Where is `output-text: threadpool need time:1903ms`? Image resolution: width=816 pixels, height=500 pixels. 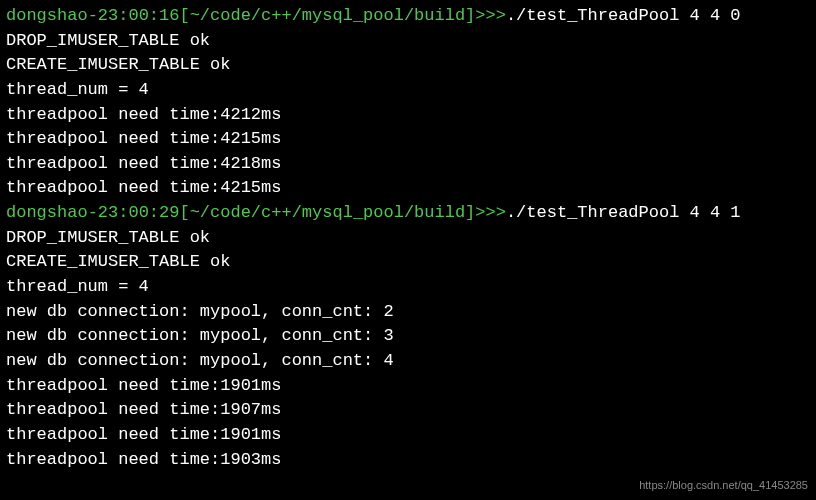
output-text: threadpool need time:1903ms is located at coordinates (144, 460).